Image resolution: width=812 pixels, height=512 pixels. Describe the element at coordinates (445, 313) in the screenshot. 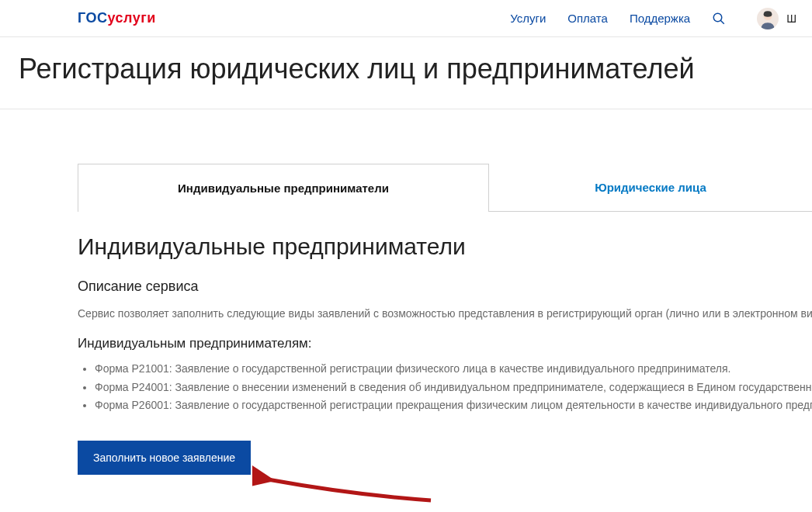

I see `service-desc-text: Сервис позволяет заполнить следующие вид…` at that location.